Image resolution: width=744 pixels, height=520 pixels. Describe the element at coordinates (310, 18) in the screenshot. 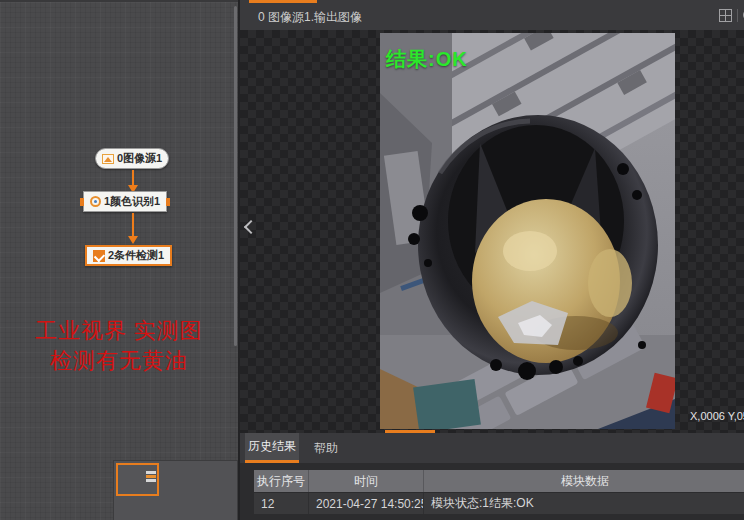

I see `viewer-tab-output-image: 0 图像源1.输出图像` at that location.